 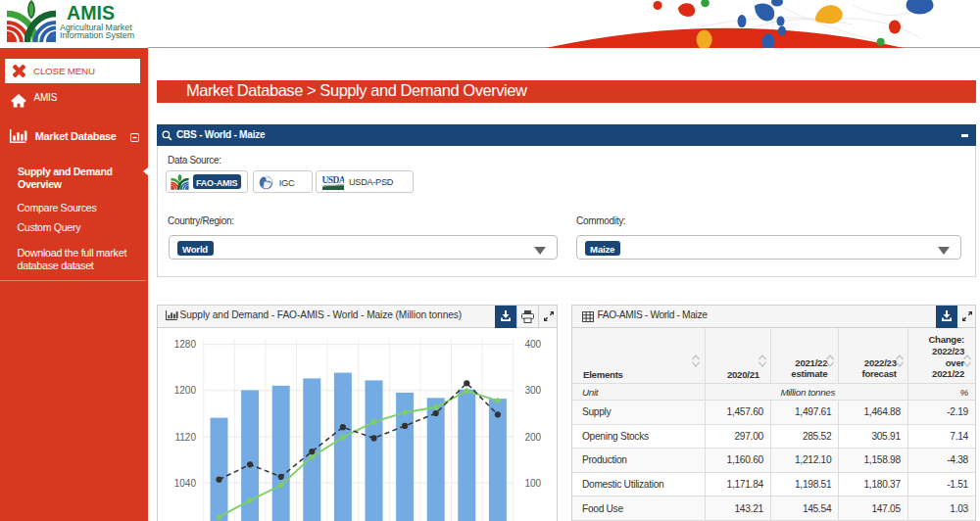 What do you see at coordinates (90, 13) in the screenshot?
I see `svg-text: AMIS` at bounding box center [90, 13].